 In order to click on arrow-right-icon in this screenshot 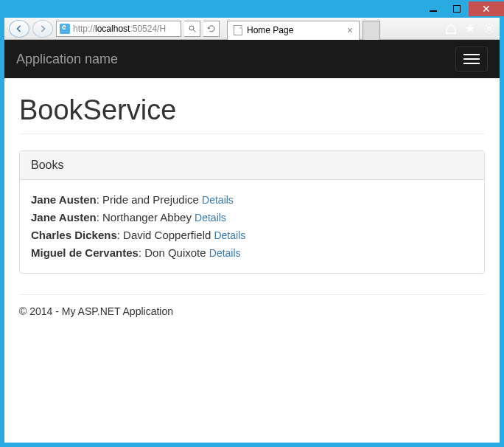, I will do `click(43, 29)`.